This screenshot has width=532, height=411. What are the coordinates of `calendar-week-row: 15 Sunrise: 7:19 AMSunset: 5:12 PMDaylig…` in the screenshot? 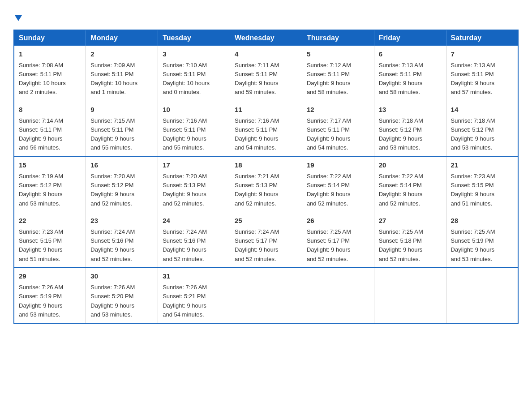 It's located at (266, 184).